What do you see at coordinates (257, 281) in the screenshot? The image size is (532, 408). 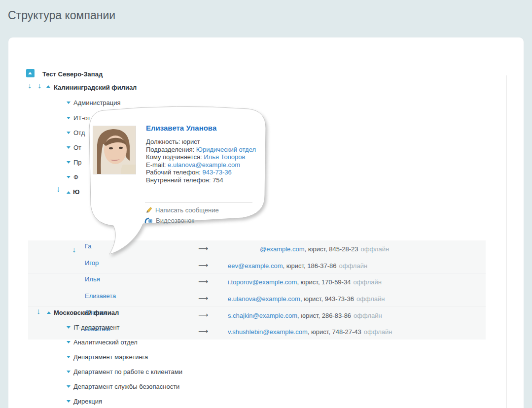 I see `employee-row: Илья ⟶ i.toporov@example.comюрист170-59-…` at bounding box center [257, 281].